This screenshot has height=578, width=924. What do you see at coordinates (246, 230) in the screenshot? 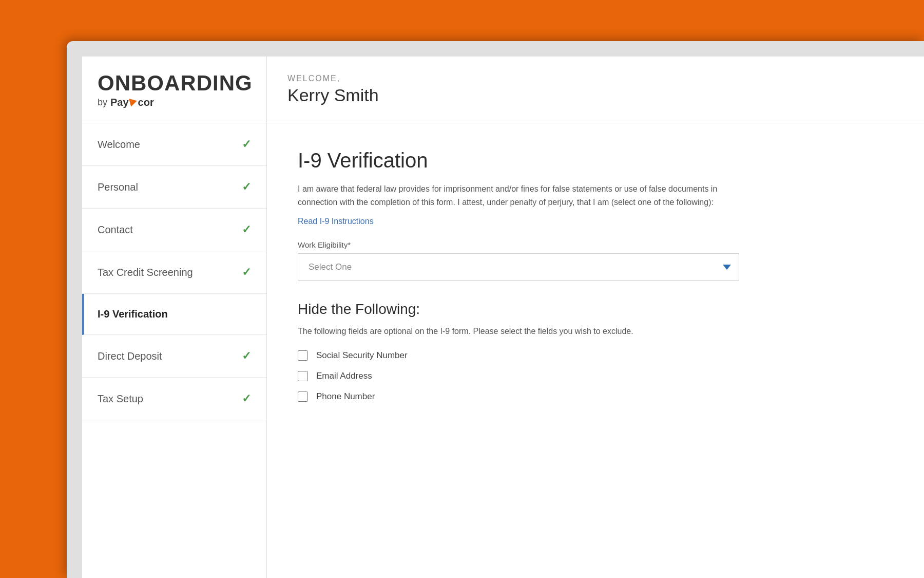
I see `check-icon-contact: ✓` at bounding box center [246, 230].